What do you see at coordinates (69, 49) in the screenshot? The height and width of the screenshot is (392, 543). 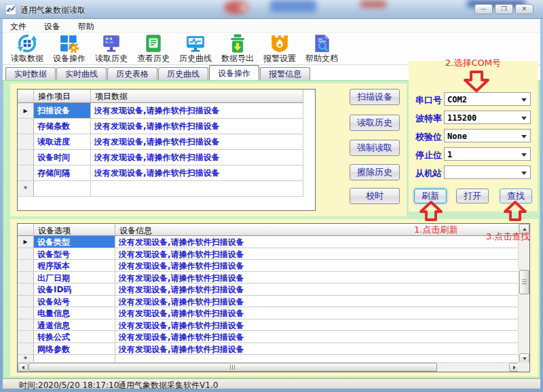 I see `toolbar-button-device-operate: 设备操作` at bounding box center [69, 49].